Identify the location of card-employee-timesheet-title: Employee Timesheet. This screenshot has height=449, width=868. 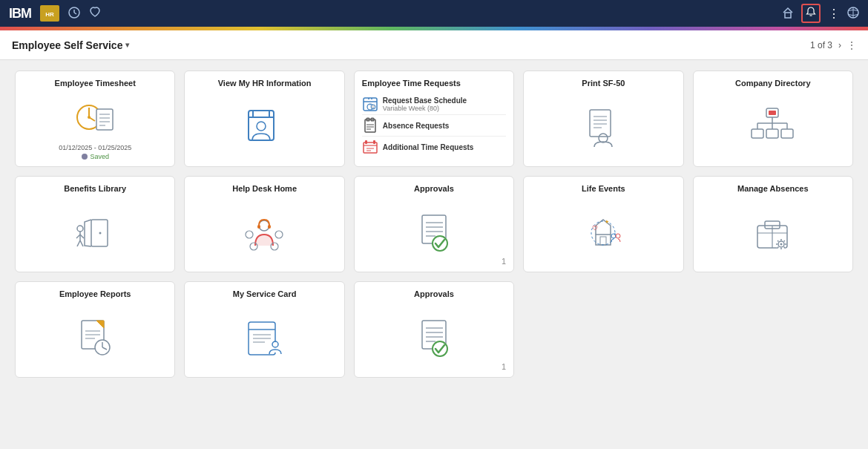
(95, 83).